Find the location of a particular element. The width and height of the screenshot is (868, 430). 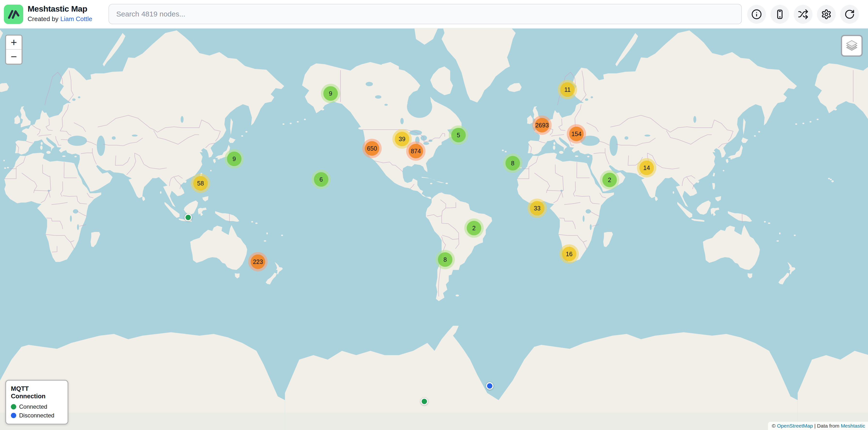

attribution-copyright: © is located at coordinates (774, 426).